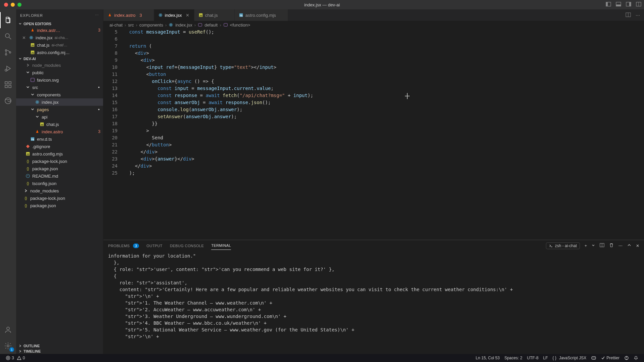  Describe the element at coordinates (8, 20) in the screenshot. I see `explorer-activity` at that location.